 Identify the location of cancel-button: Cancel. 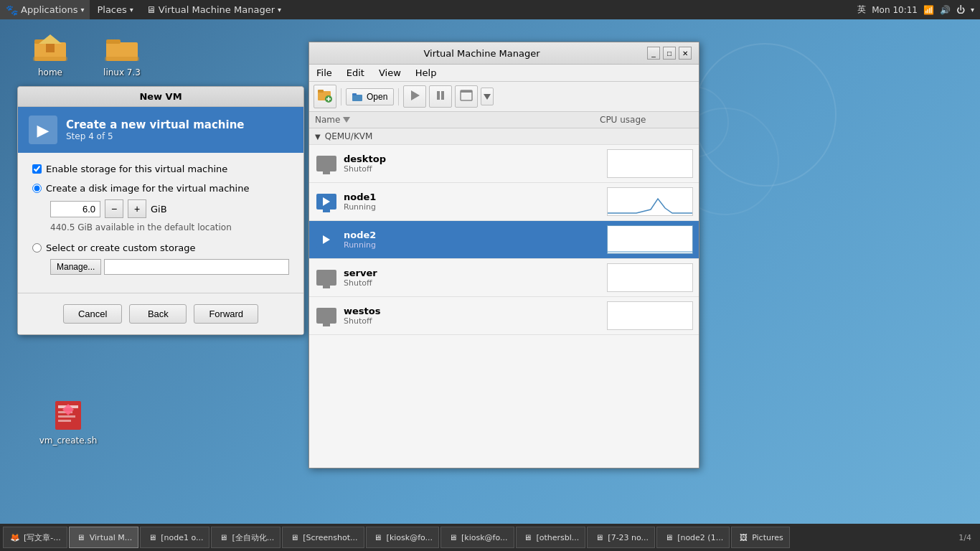
(93, 314).